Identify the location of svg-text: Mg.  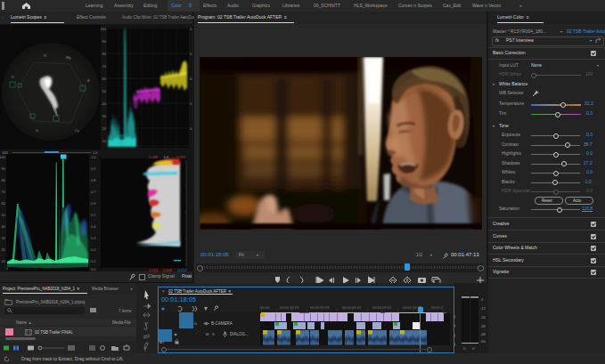
(69, 57).